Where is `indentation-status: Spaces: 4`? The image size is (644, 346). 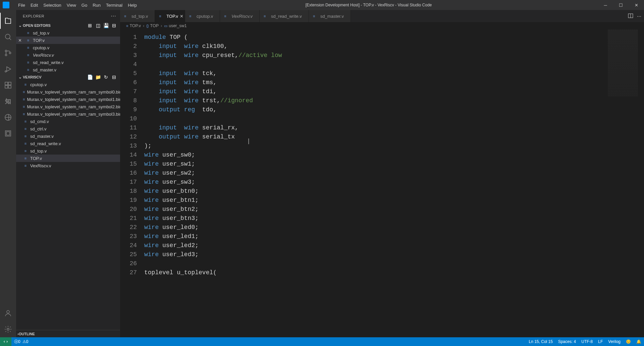
indentation-status: Spaces: 4 is located at coordinates (567, 342).